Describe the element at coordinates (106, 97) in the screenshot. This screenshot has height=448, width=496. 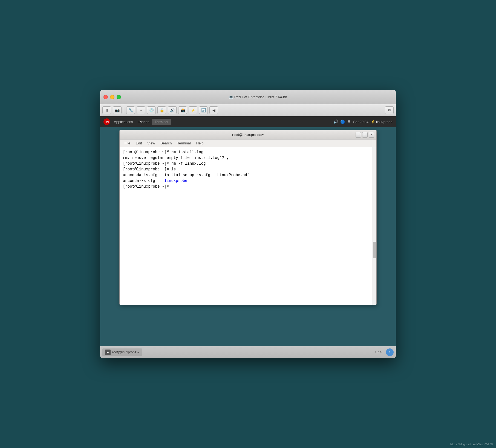
I see `close-button` at that location.